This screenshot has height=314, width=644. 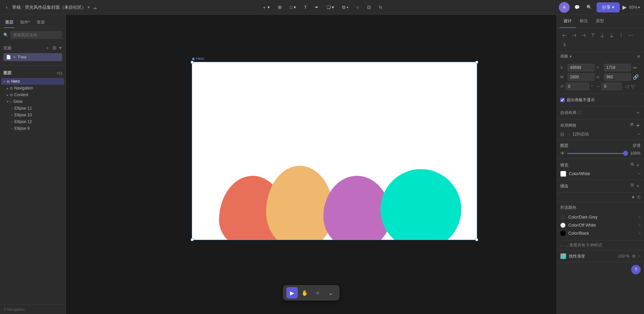 I want to click on page-item-free: 📄 ✏ Free, so click(x=33, y=57).